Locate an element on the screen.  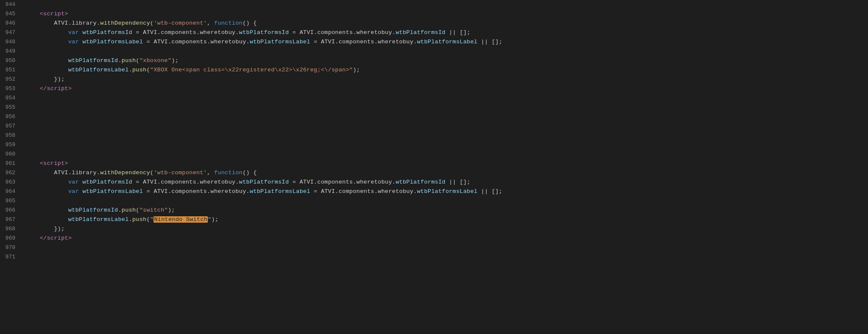
code-line: 966 wtbPlatformsId.push("switch"); is located at coordinates (434, 210).